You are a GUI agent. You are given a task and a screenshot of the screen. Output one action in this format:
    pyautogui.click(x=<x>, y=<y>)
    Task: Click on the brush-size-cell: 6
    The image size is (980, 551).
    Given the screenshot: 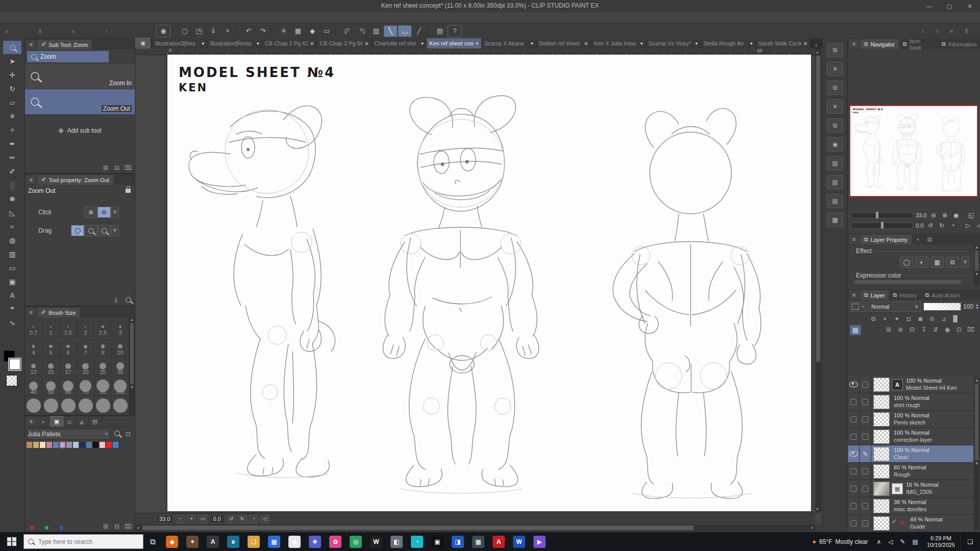 What is the action you would take?
    pyautogui.click(x=68, y=347)
    